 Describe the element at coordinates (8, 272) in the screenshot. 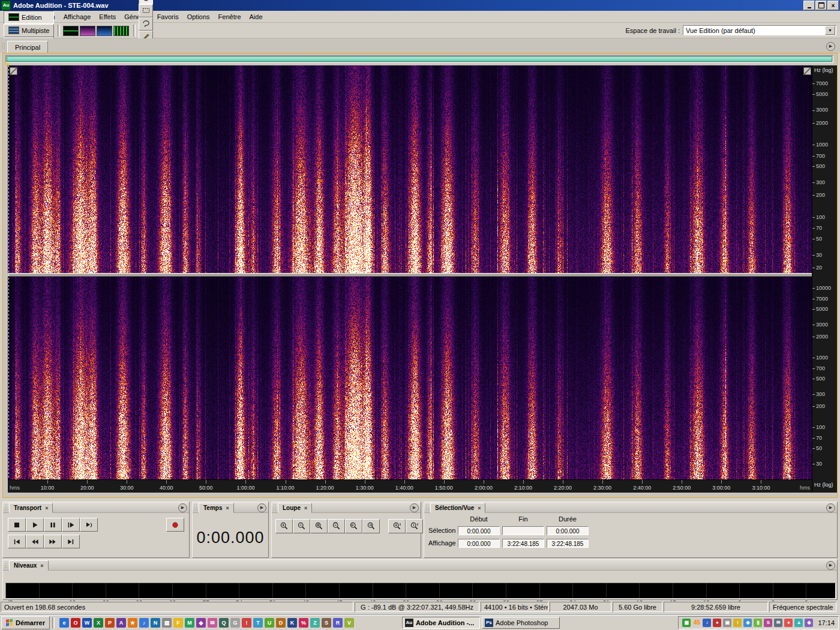

I see `playhead-cursor` at that location.